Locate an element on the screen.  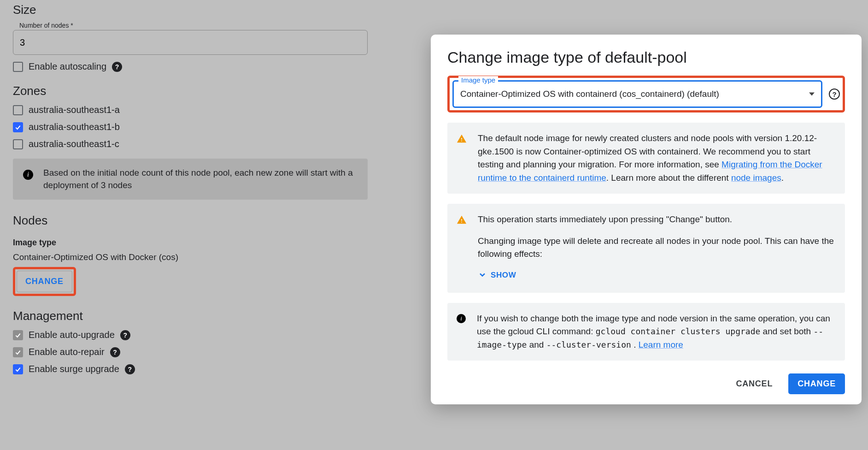
auto-upgrade-checkbox is located at coordinates (18, 335).